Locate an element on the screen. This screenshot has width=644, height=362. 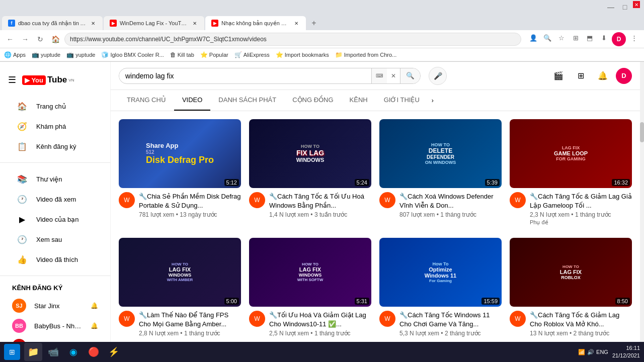
video-thumb-4: LAG FIX GAME LOOP FOR GAMING 16:32 is located at coordinates (571, 154).